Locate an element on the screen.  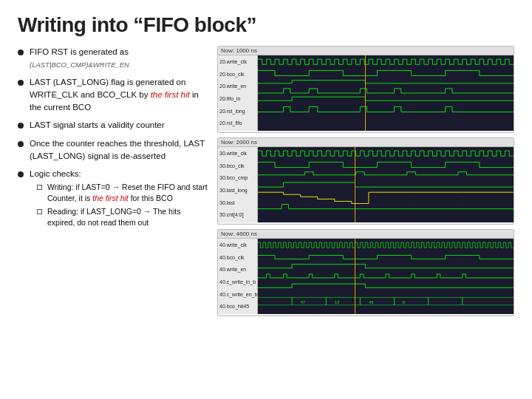
waveform-svg-3: 47 13 45 6 is located at coordinates (386, 276).